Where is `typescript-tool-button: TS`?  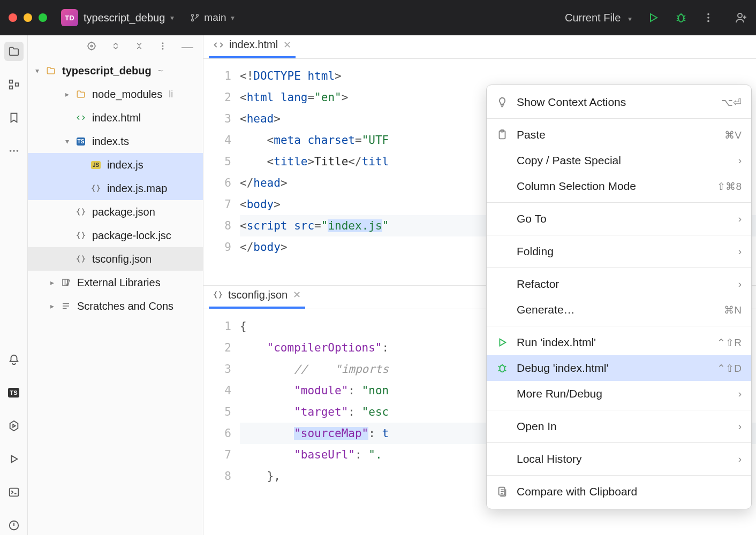 typescript-tool-button: TS is located at coordinates (14, 393).